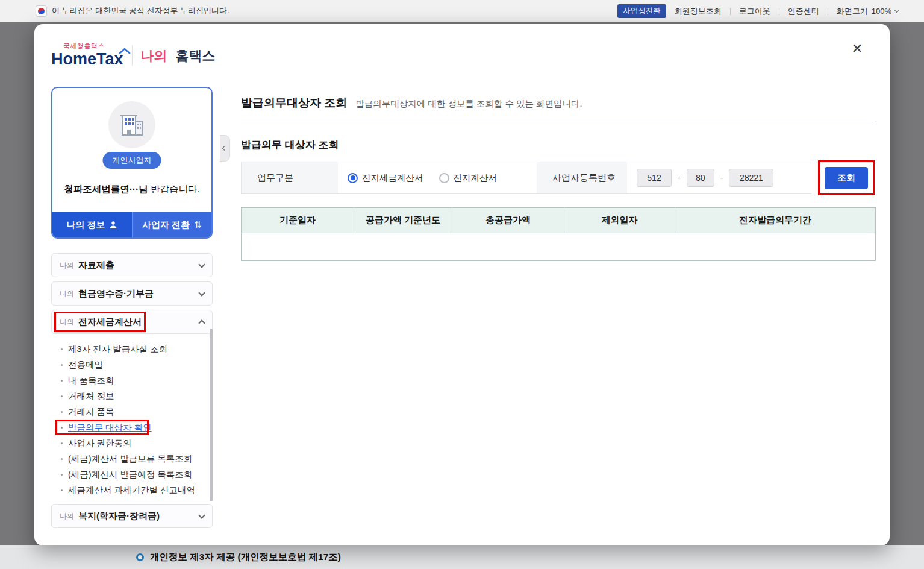 The image size is (924, 569). I want to click on switch-label: 사업자 전환, so click(166, 225).